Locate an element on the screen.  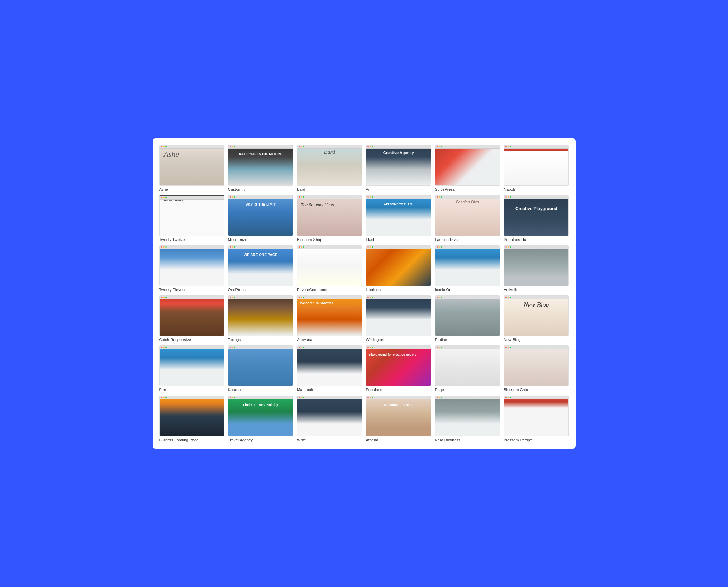
theme-card-twentyeleven: Twenty Eleven is located at coordinates (192, 269).